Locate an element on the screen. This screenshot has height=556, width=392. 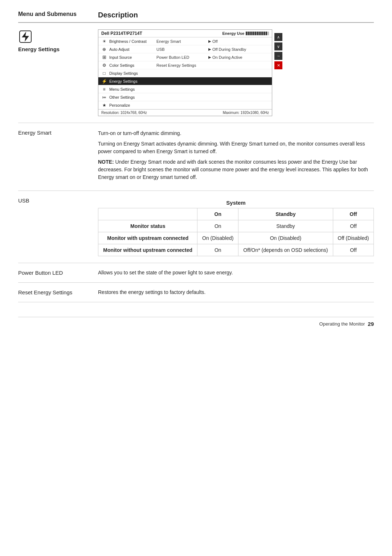
energy-use-label: Energy Use is located at coordinates (233, 33).